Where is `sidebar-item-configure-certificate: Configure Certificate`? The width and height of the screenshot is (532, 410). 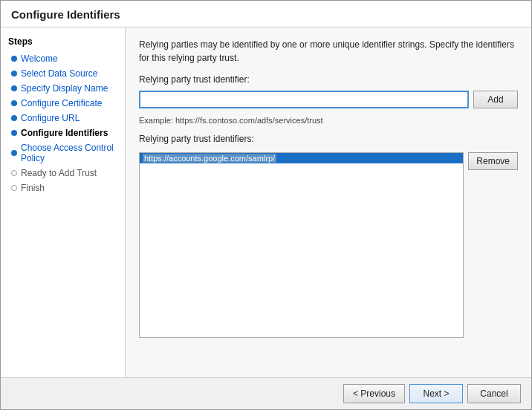 sidebar-item-configure-certificate: Configure Certificate is located at coordinates (62, 103).